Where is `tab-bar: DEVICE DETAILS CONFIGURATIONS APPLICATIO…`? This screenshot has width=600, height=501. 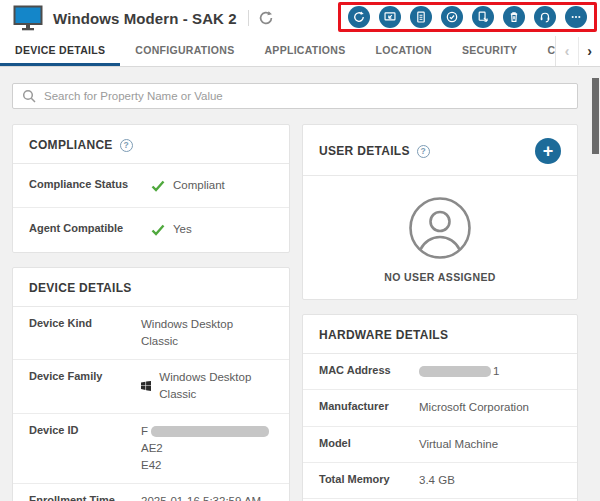 tab-bar: DEVICE DETAILS CONFIGURATIONS APPLICATIO… is located at coordinates (300, 52).